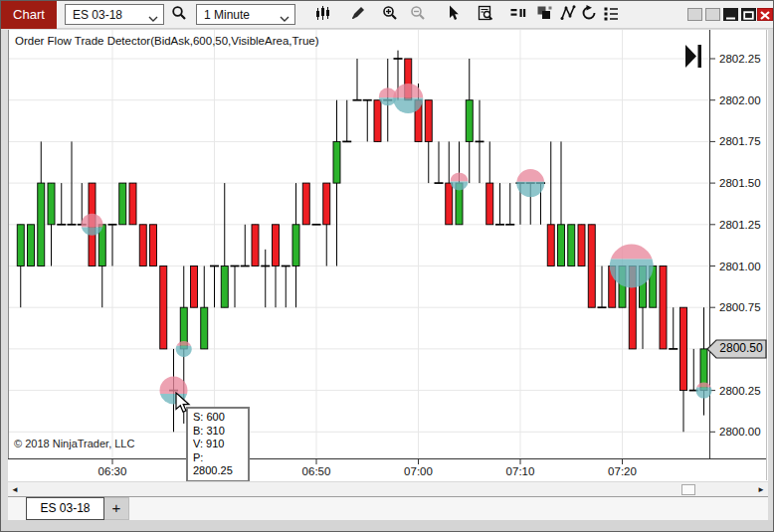 The height and width of the screenshot is (532, 774). Describe the element at coordinates (740, 141) in the screenshot. I see `price-axis-label: 2801.75` at that location.